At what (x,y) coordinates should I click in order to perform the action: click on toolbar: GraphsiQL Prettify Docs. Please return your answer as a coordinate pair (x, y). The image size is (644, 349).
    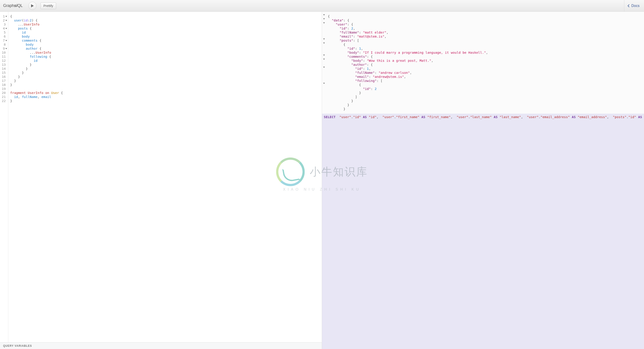
    Looking at the image, I should click on (322, 6).